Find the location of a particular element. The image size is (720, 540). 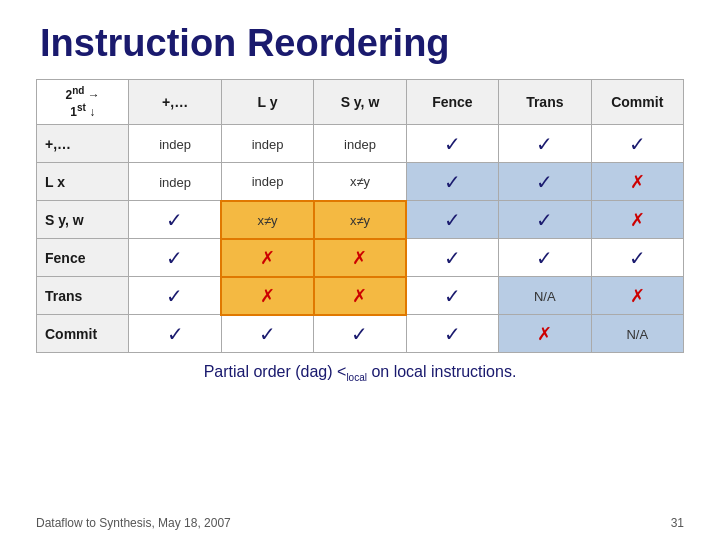

table-row: L xindepindepx≠y✓✓✗ is located at coordinates (360, 182).